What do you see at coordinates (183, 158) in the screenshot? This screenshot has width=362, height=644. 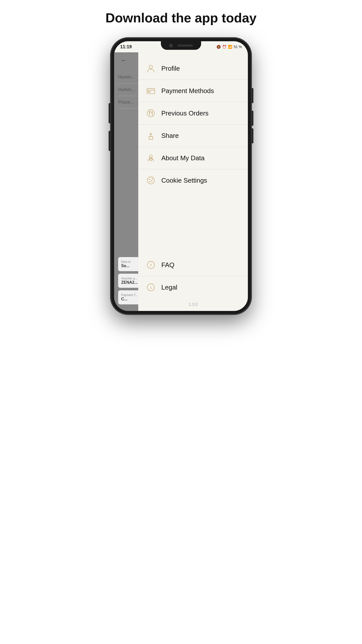 I see `menu-label-about-my-data: About My Data` at bounding box center [183, 158].